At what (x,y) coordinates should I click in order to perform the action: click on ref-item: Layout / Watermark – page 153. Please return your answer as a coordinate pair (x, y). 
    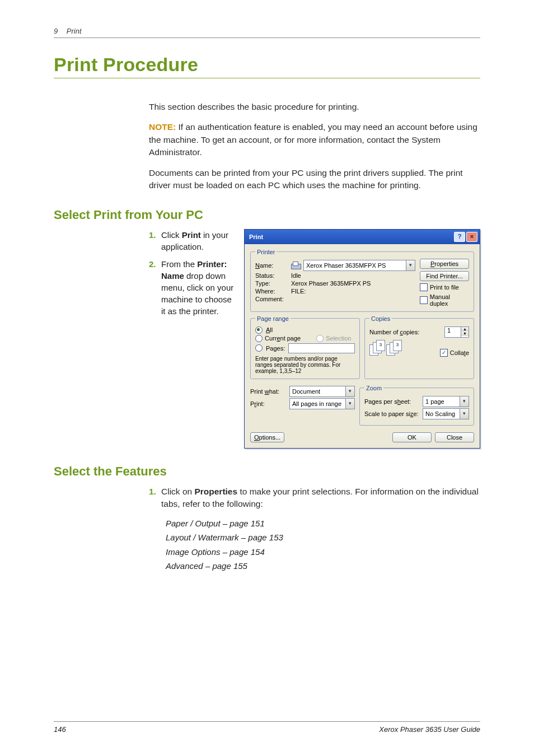
    Looking at the image, I should click on (323, 538).